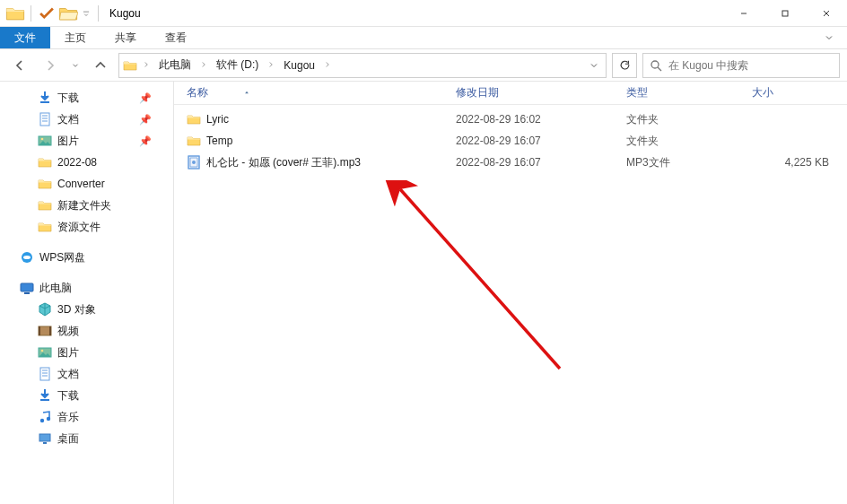 Image resolution: width=847 pixels, height=504 pixels. I want to click on column-headers: 名称 修改日期 类型 大小, so click(511, 93).